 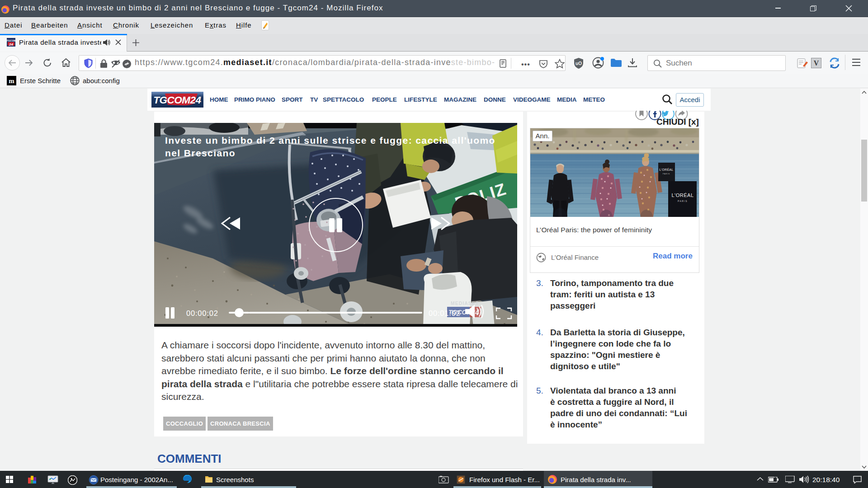 I want to click on svg-text: TGCOM24, so click(x=177, y=100).